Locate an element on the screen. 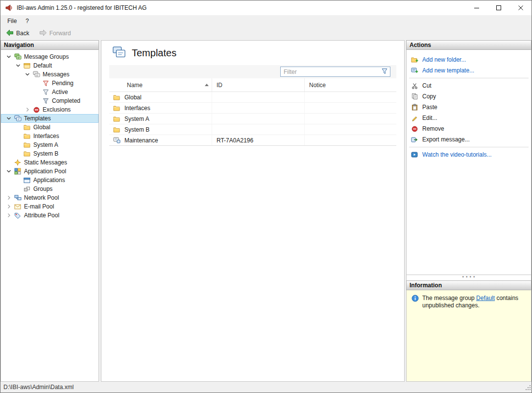 This screenshot has height=393, width=532. filter-band is located at coordinates (253, 71).